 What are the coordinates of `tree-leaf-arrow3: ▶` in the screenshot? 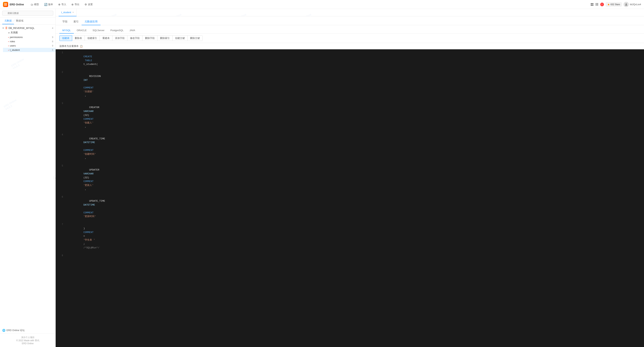 It's located at (7, 41).